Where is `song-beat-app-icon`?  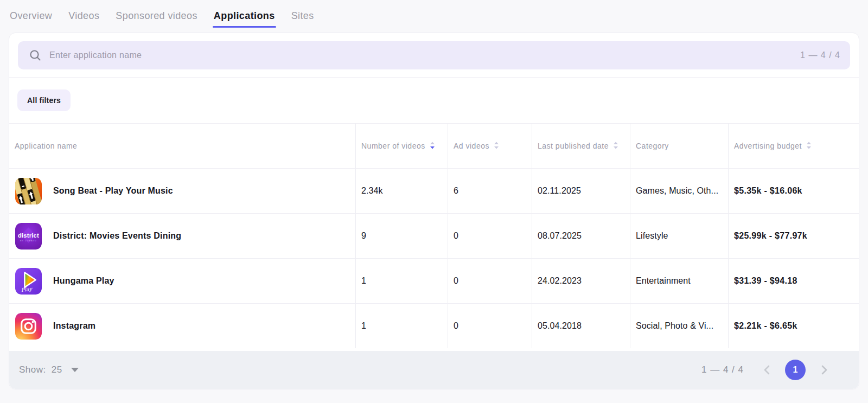
song-beat-app-icon is located at coordinates (28, 191).